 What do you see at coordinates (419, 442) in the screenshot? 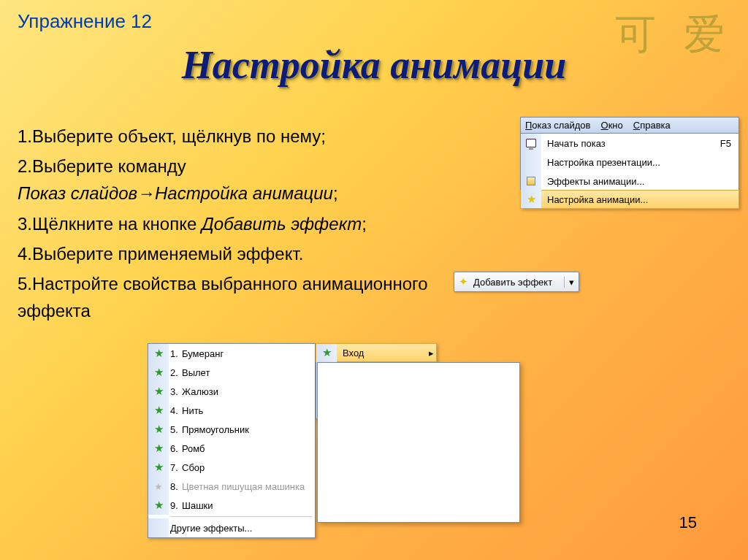
I see `submenu-flyout` at bounding box center [419, 442].